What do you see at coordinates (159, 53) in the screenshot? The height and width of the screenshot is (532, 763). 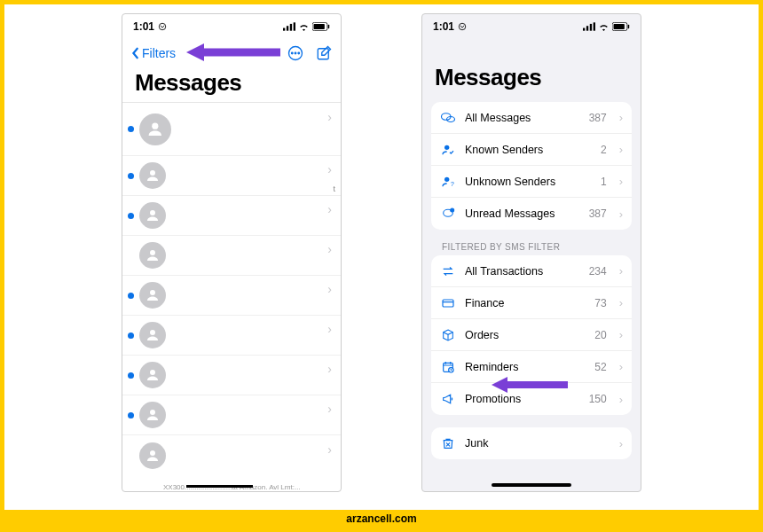 I see `back-label: Filters` at bounding box center [159, 53].